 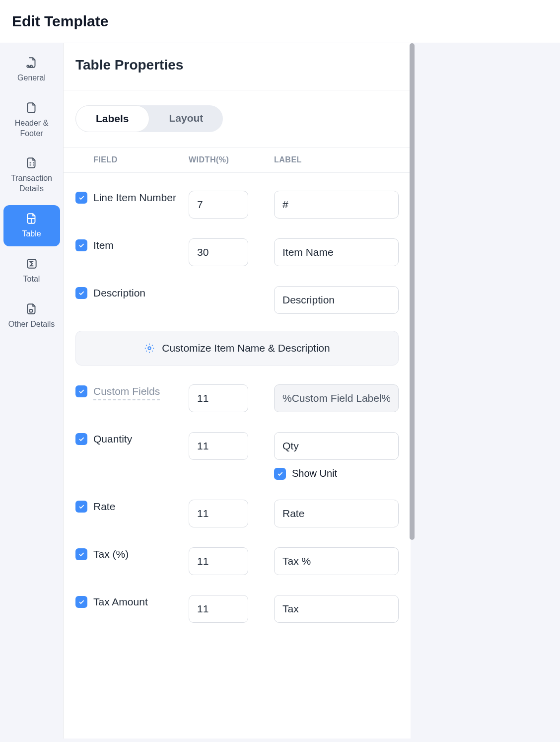 I want to click on checkbox-tax-pct, so click(x=81, y=554).